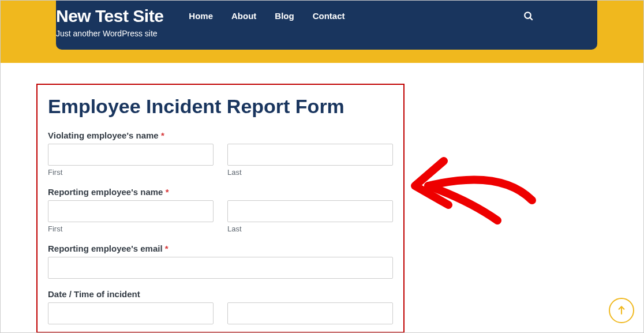 The width and height of the screenshot is (644, 333). Describe the element at coordinates (130, 211) in the screenshot. I see `reporting-first-input` at that location.